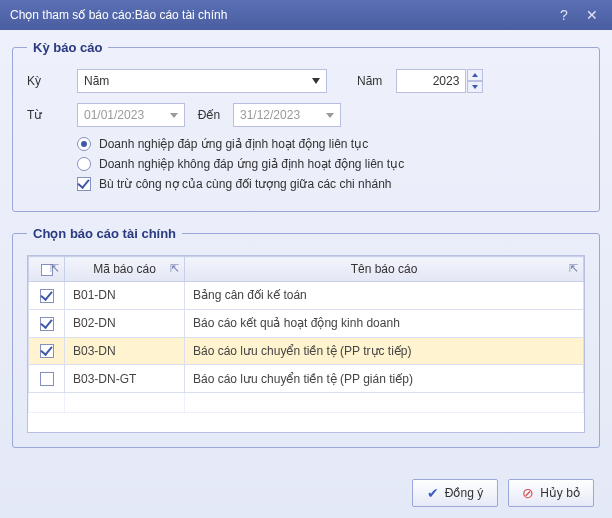  What do you see at coordinates (528, 493) in the screenshot?
I see `cancel-icon: ⊘` at bounding box center [528, 493].